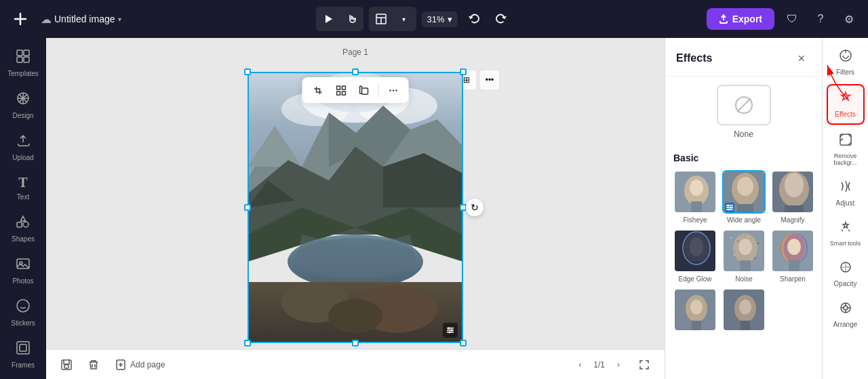  Describe the element at coordinates (744, 197) in the screenshot. I see `effect-wide-angle: Wide angle` at that location.